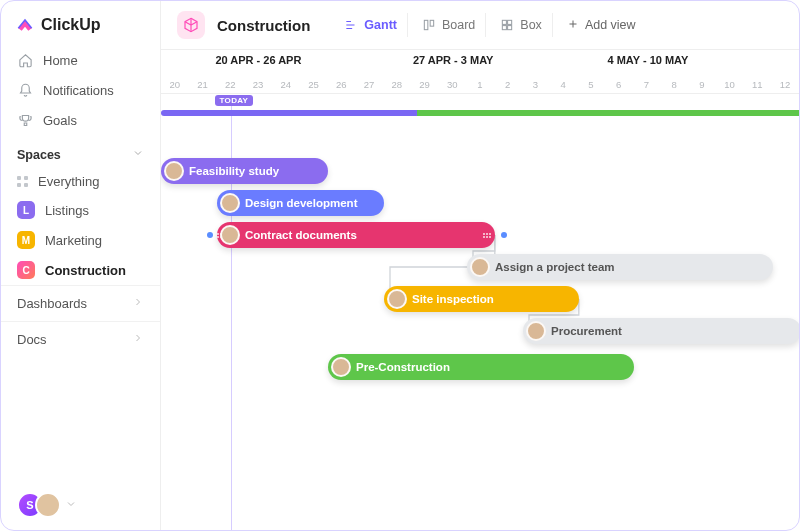 The width and height of the screenshot is (800, 531). I want to click on task-label: Pre-Construction, so click(403, 367).